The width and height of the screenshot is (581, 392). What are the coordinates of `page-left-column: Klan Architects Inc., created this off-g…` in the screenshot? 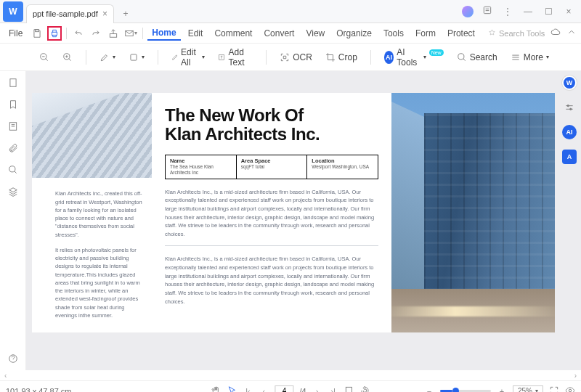 It's located at (92, 213).